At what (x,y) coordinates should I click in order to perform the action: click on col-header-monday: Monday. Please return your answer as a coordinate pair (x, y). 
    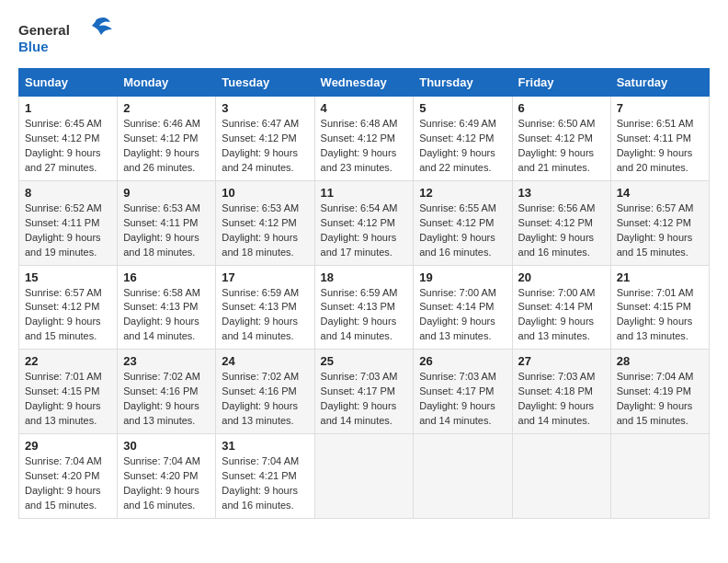
    Looking at the image, I should click on (167, 83).